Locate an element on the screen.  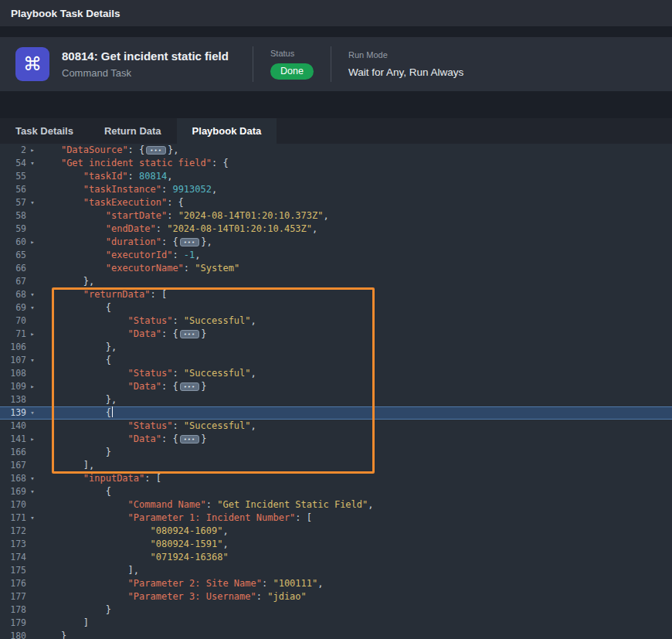
code-line-139: 139▾ { is located at coordinates (336, 413).